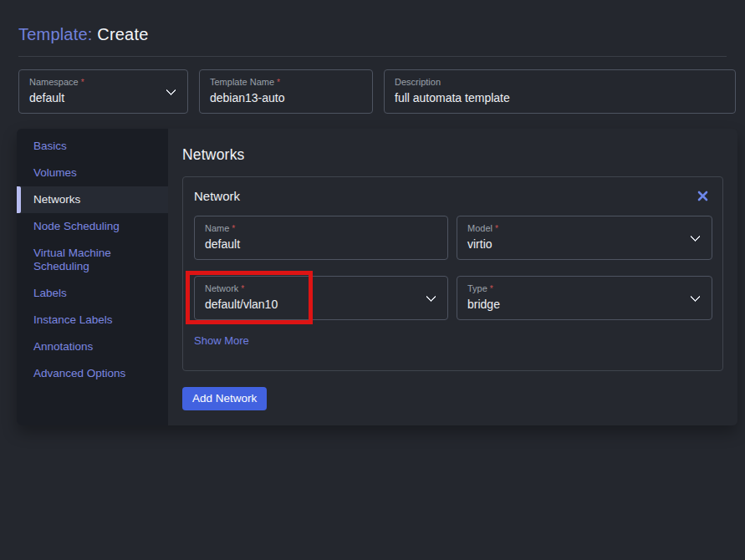  I want to click on section-sidebar: Basics Volumes Networks Node Scheduling …, so click(92, 277).